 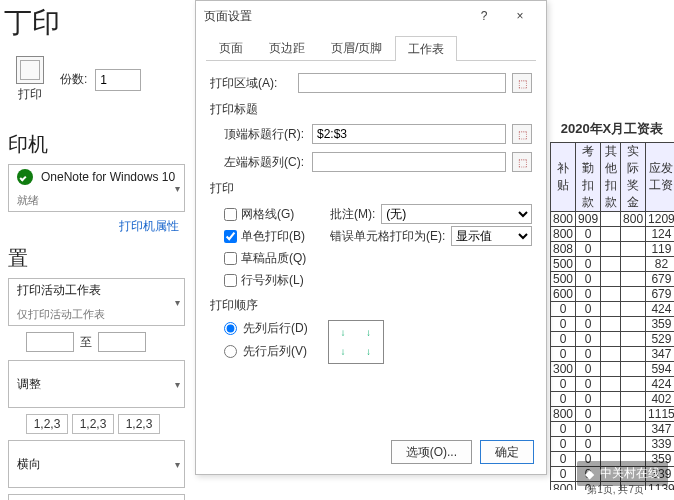 What do you see at coordinates (251, 84) in the screenshot?
I see `print-area-label: 打印区域(A):` at bounding box center [251, 84].